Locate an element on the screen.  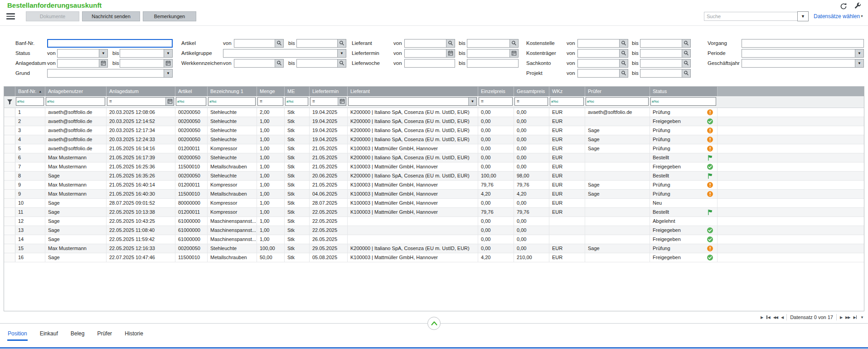
filter-lieferant-bis-input is located at coordinates (489, 44).